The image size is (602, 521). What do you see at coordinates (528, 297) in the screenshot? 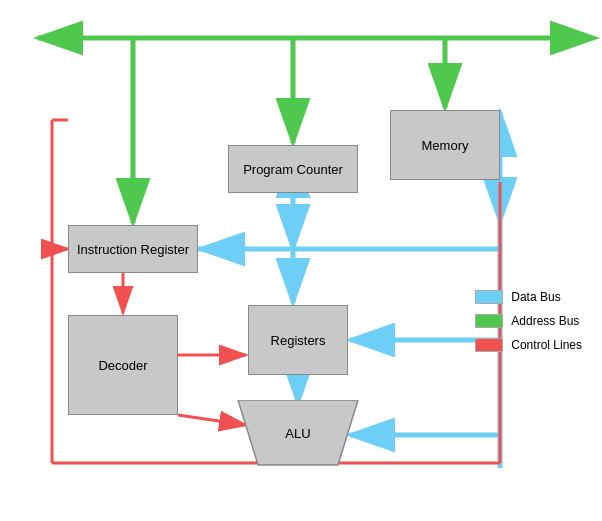
I see `legend-data-bus: Data Bus` at bounding box center [528, 297].